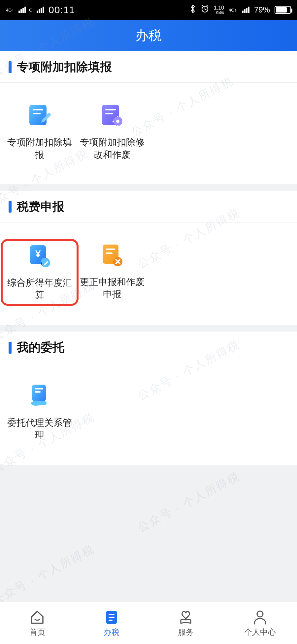 The image size is (297, 644). I want to click on doc-gear-purple-icon, so click(112, 116).